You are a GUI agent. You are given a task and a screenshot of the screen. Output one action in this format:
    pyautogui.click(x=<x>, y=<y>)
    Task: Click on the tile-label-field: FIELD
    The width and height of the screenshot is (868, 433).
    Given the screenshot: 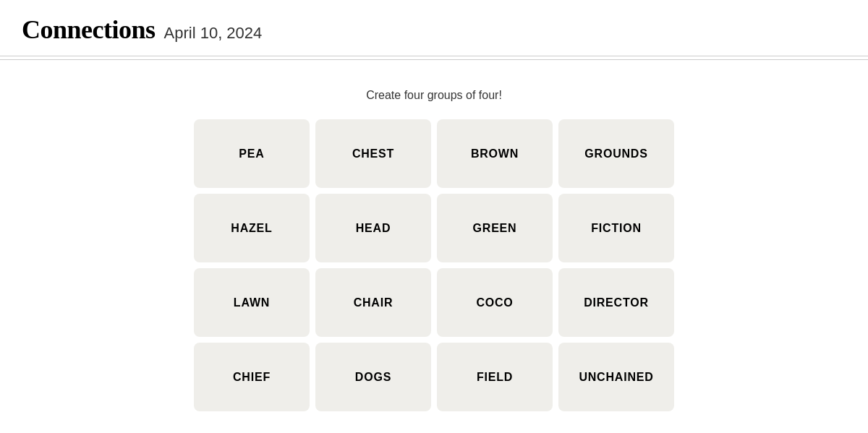 What is the action you would take?
    pyautogui.click(x=495, y=377)
    